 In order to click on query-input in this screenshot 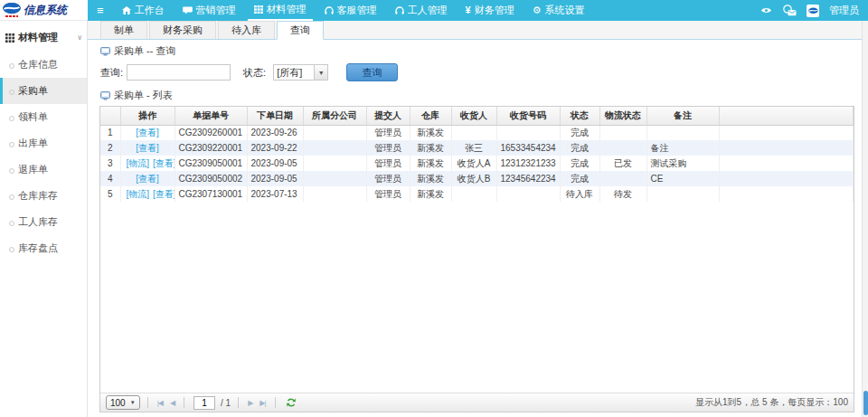, I will do `click(179, 72)`.